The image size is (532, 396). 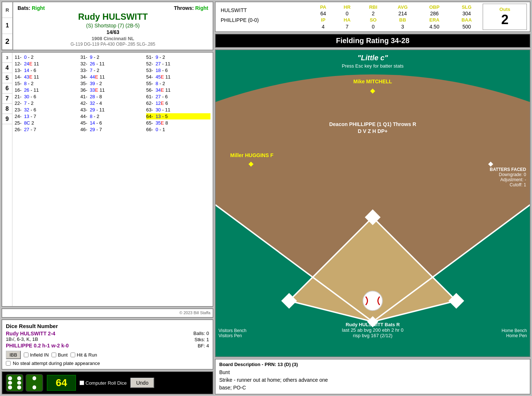 I want to click on outs-label: Outs, so click(x=505, y=9).